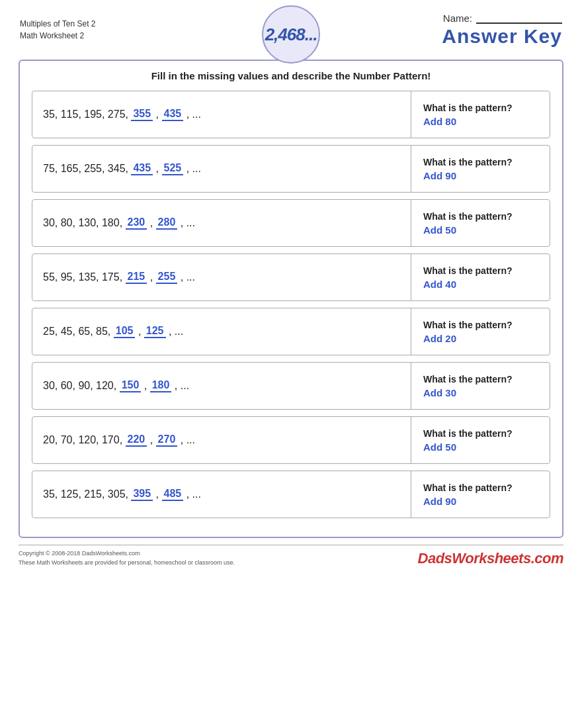 This screenshot has height=728, width=582. What do you see at coordinates (142, 169) in the screenshot?
I see `answer1-2: 435` at bounding box center [142, 169].